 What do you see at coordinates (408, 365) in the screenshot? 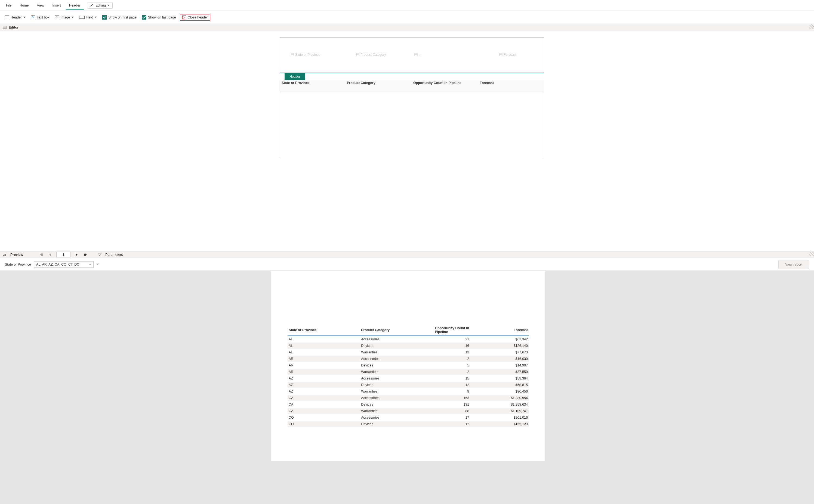
I see `table-row: ARDevices5$14,907` at bounding box center [408, 365].